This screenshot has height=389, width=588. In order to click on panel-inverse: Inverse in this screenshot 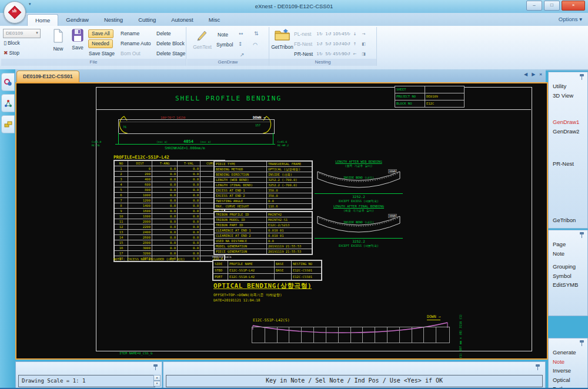, I will do `click(568, 371)`.